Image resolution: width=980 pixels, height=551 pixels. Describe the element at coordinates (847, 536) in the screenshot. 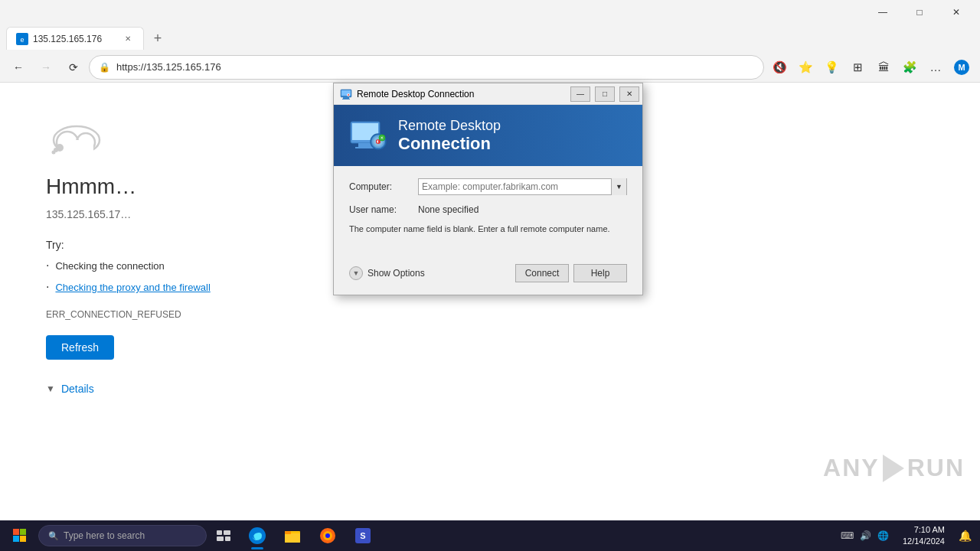

I see `keyboard-icon: ⌨` at that location.